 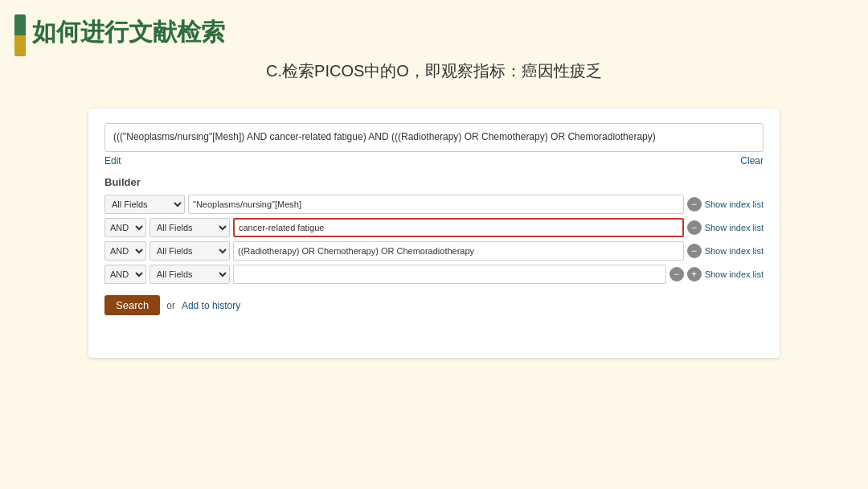 What do you see at coordinates (694, 228) in the screenshot?
I see `remove-row-button-1: −` at bounding box center [694, 228].